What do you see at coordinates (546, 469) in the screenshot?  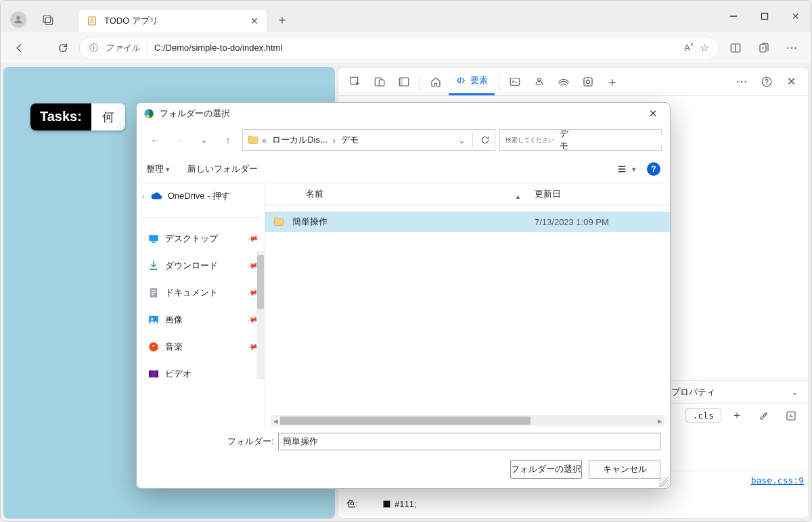 I see `select-folder-button: フォルダーの選択` at bounding box center [546, 469].